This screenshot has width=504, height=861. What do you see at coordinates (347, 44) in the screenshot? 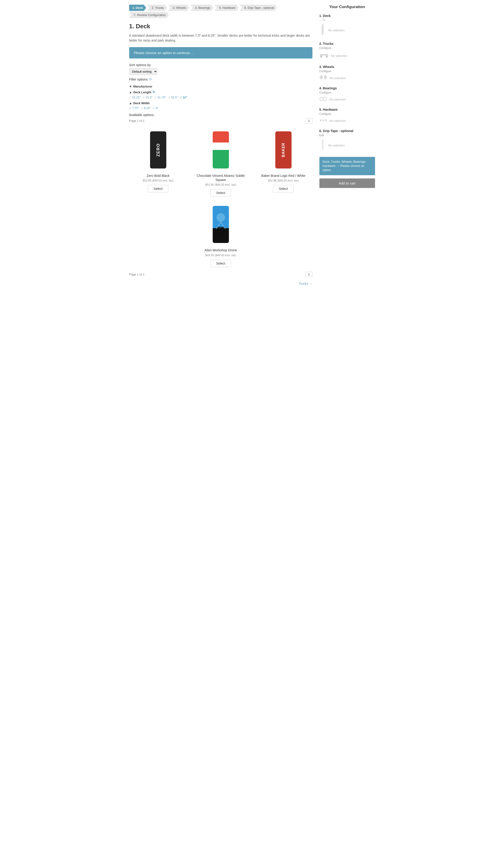
I see `config-title-trucks: 2. Trucks` at bounding box center [347, 44].